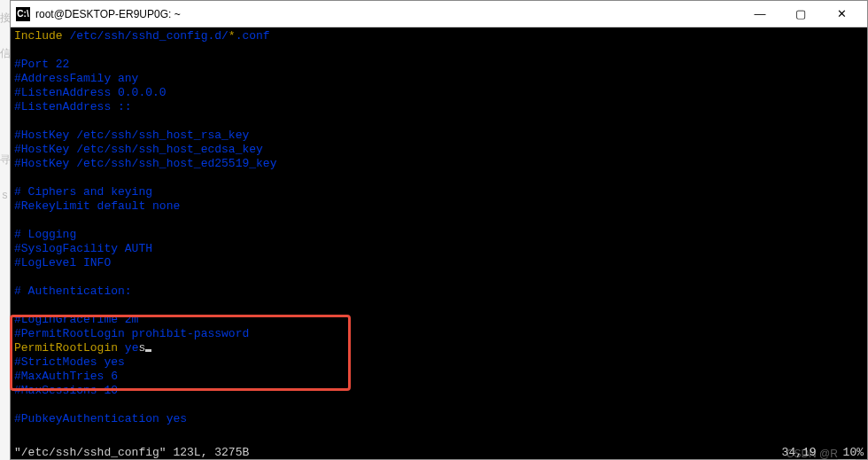 This screenshot has width=868, height=460. What do you see at coordinates (439, 150) in the screenshot?
I see `terminal-line: #HostKey /etc/ssh/ssh_host_ecdsa_key` at bounding box center [439, 150].